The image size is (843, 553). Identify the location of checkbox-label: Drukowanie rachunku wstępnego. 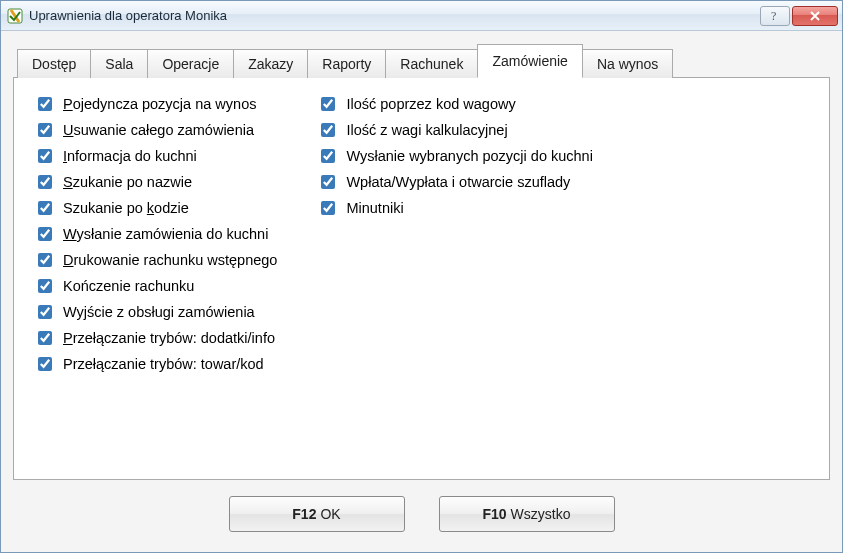
(170, 260).